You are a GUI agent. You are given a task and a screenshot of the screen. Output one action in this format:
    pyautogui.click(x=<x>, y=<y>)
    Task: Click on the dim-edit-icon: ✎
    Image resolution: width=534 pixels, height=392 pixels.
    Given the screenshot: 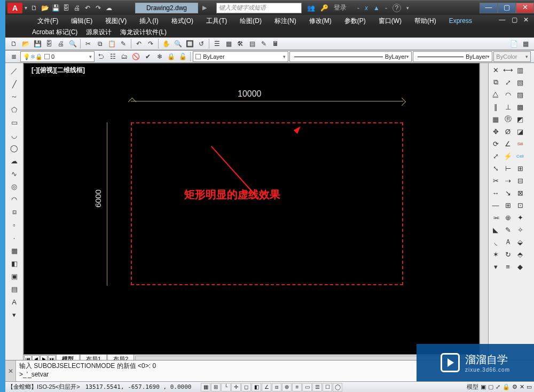 What is the action you would take?
    pyautogui.click(x=508, y=230)
    